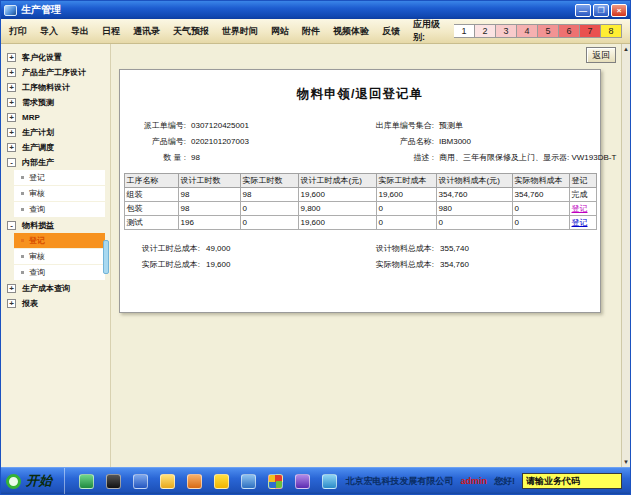 Image resolution: width=631 pixels, height=495 pixels. What do you see at coordinates (570, 31) in the screenshot?
I see `app-level-6: 6` at bounding box center [570, 31].